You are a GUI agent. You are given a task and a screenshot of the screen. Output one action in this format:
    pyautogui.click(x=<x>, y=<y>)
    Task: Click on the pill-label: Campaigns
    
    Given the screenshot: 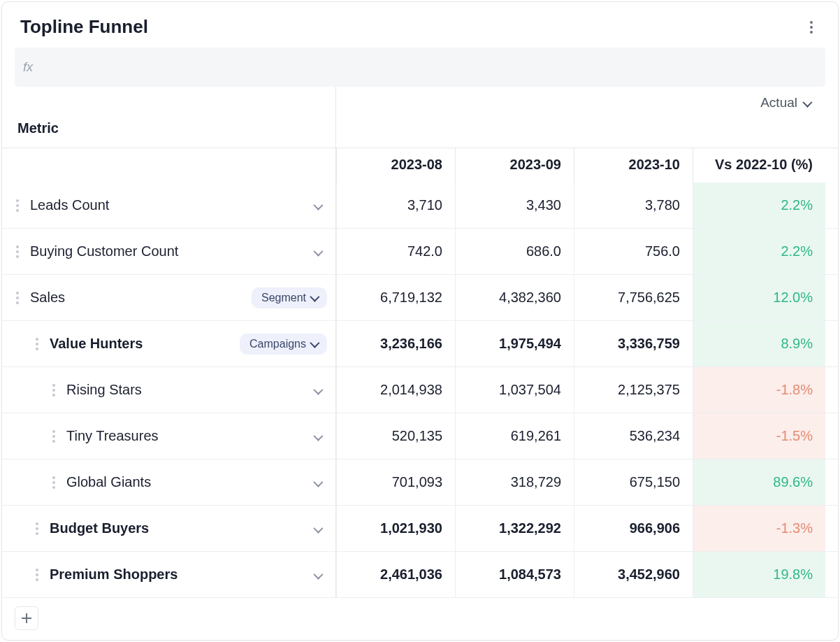 What is the action you would take?
    pyautogui.click(x=278, y=344)
    